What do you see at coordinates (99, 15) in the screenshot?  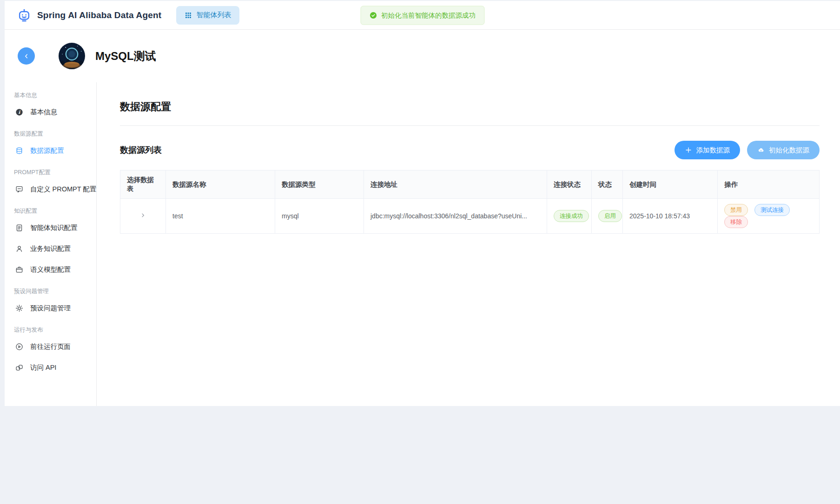 I see `app-title: Spring AI Alibaba Data Agent` at bounding box center [99, 15].